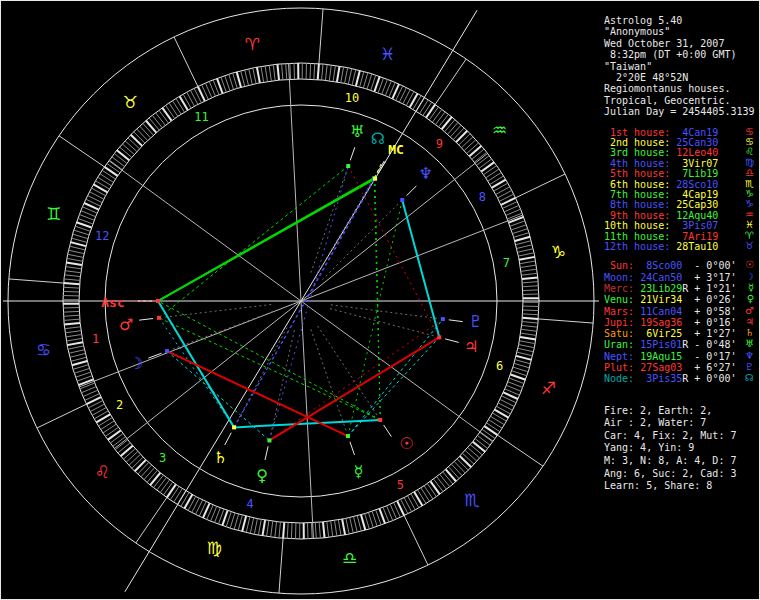 The width and height of the screenshot is (760, 600). What do you see at coordinates (682, 266) in the screenshot?
I see `planet-row: Sun: 8Sco00 - 0°00'☉` at bounding box center [682, 266].